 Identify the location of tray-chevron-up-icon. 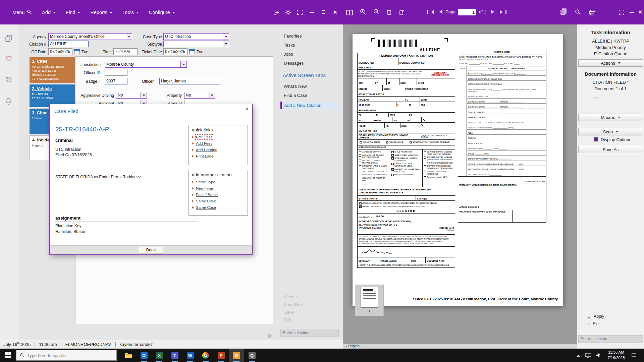
(578, 355).